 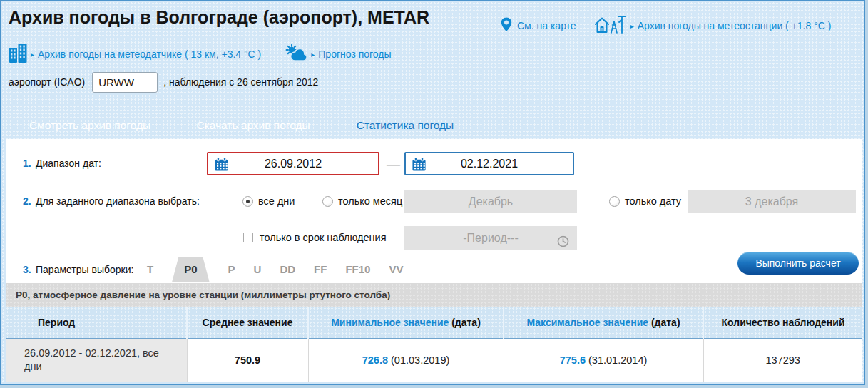 I want to click on param-ff: FF, so click(x=320, y=270).